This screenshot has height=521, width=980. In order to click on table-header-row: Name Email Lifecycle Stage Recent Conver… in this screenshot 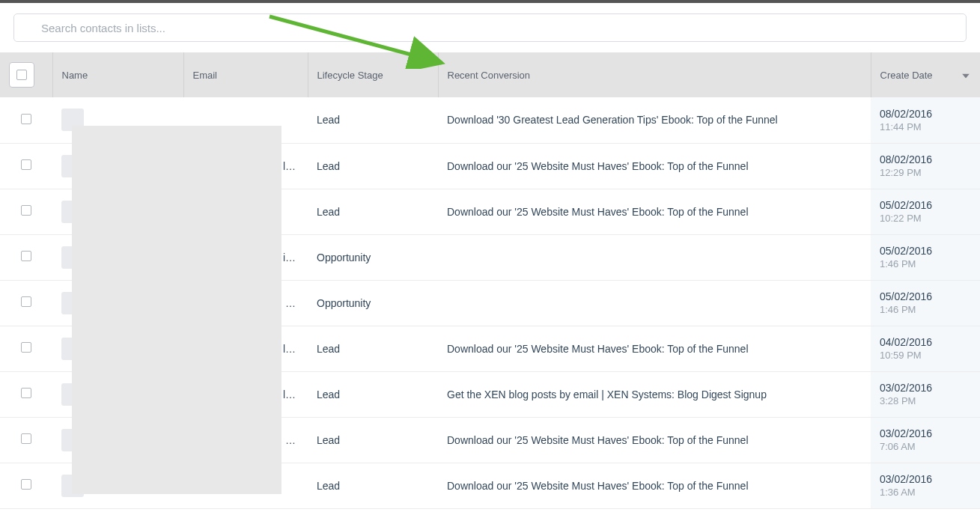, I will do `click(490, 75)`.